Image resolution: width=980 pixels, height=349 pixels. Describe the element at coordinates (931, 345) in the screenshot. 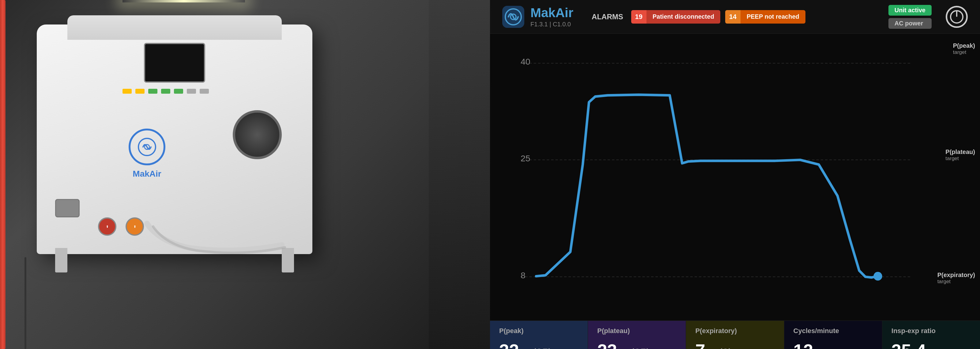

I see `metric-insp-exp-values: 35.4` at that location.